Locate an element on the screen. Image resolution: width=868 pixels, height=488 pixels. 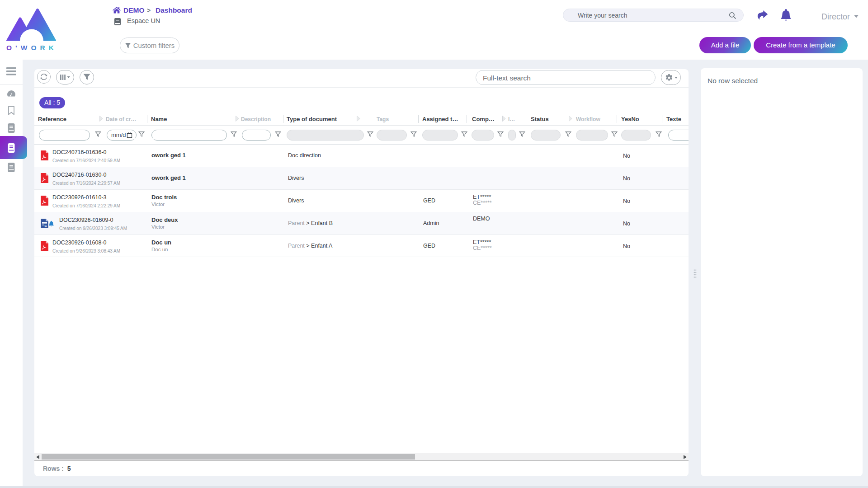
svg-text: w is located at coordinates (46, 226).